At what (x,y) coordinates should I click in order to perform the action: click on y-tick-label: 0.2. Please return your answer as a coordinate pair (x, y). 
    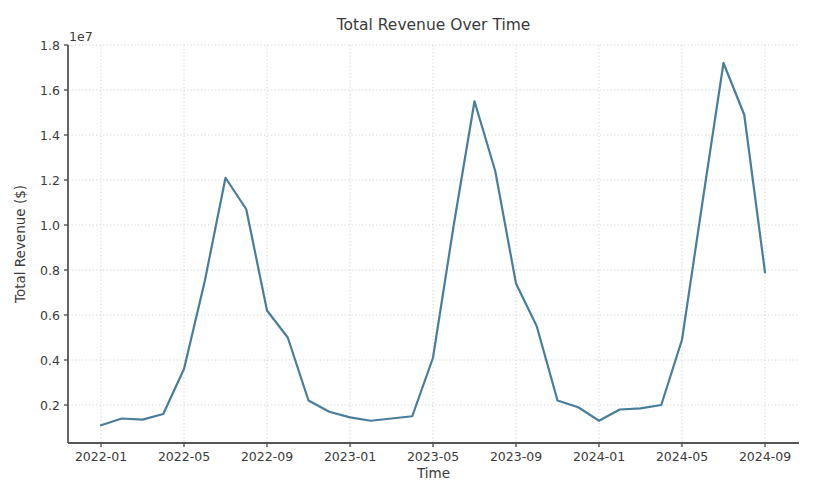
    Looking at the image, I should click on (50, 406).